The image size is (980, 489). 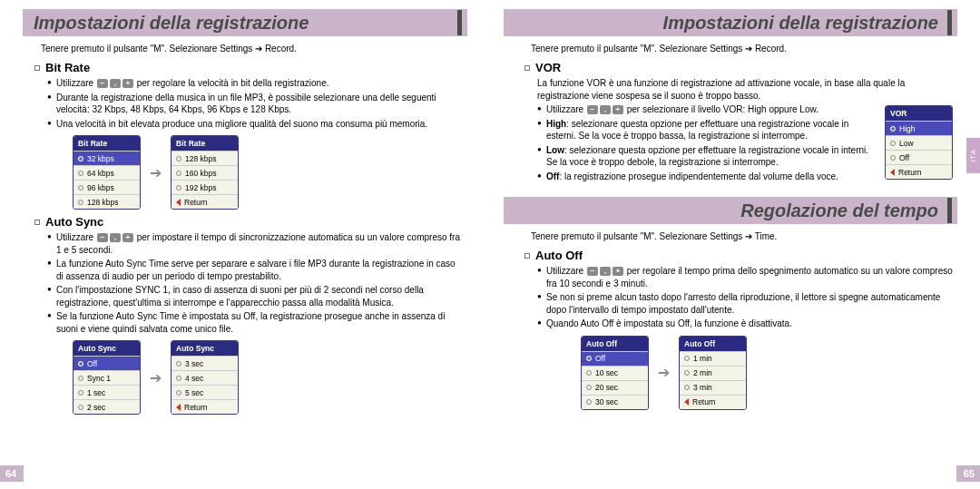 What do you see at coordinates (968, 474) in the screenshot?
I see `page-number: 65` at bounding box center [968, 474].